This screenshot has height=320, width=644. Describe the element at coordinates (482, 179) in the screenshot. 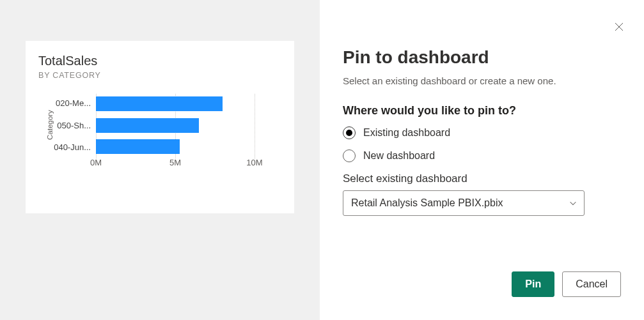

I see `select-label: Select existing dashboard` at that location.